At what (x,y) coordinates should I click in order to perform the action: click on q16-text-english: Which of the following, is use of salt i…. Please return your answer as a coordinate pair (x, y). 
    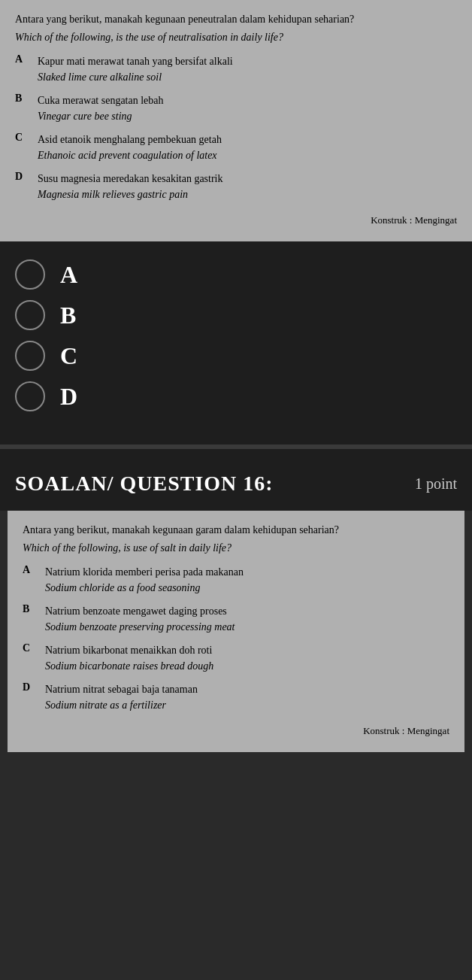
    Looking at the image, I should click on (236, 548).